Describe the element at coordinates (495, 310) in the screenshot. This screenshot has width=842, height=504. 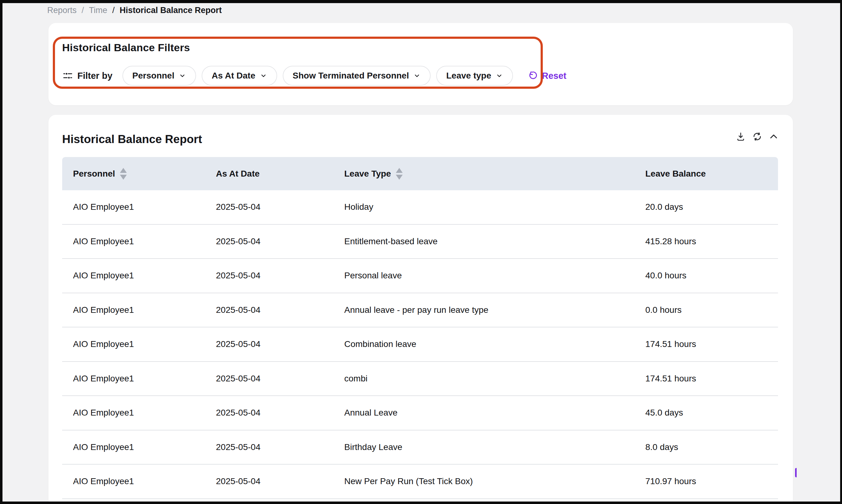
I see `cell-leave-type: Annual leave - per pay run leave type` at that location.